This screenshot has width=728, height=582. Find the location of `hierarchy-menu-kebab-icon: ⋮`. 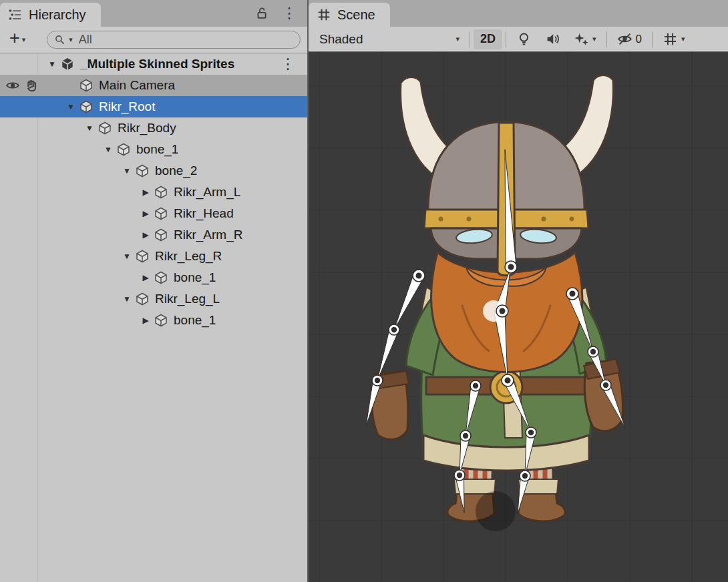

hierarchy-menu-kebab-icon: ⋮ is located at coordinates (289, 13).